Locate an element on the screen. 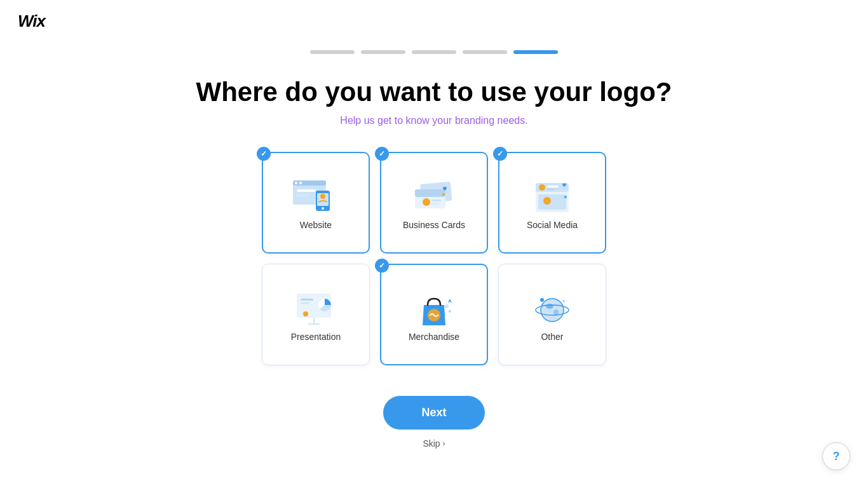  presentation-icon is located at coordinates (316, 309).